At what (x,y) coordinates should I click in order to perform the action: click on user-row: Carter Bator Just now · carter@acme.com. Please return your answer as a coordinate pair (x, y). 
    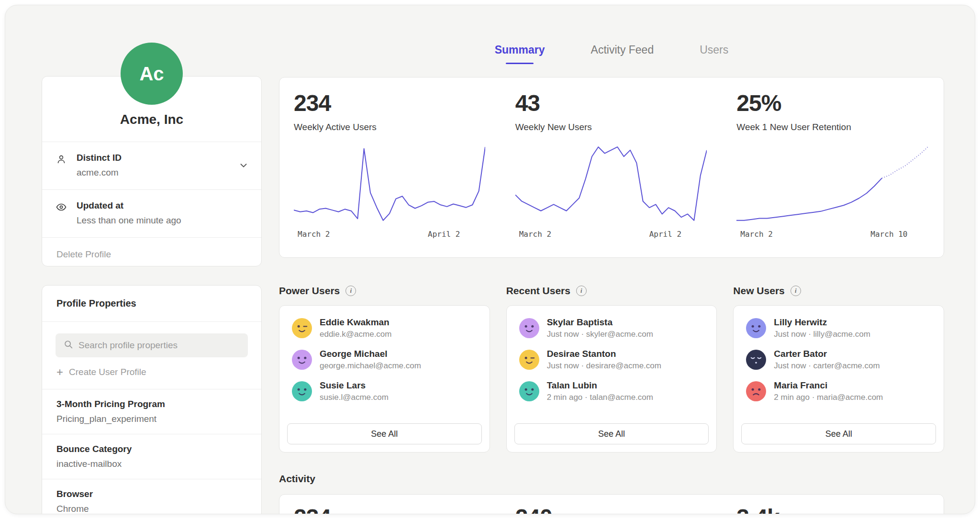
    Looking at the image, I should click on (838, 360).